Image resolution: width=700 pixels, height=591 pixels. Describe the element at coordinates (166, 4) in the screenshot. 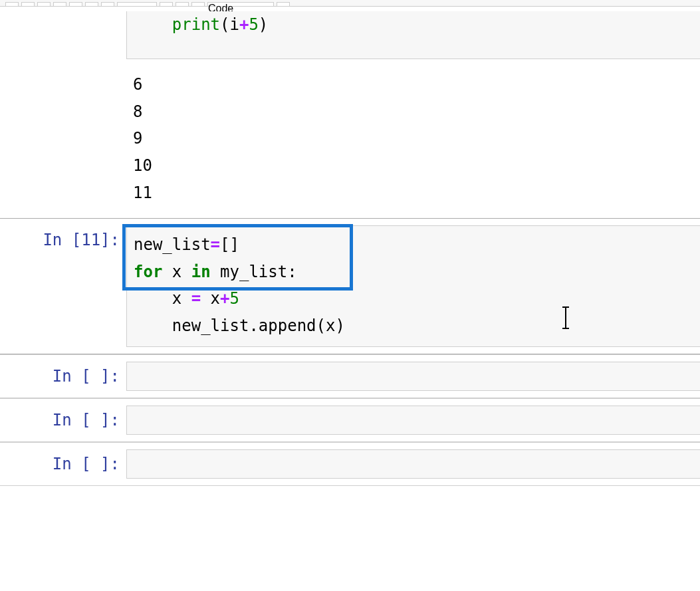

I see `toolbar-stop-button` at that location.